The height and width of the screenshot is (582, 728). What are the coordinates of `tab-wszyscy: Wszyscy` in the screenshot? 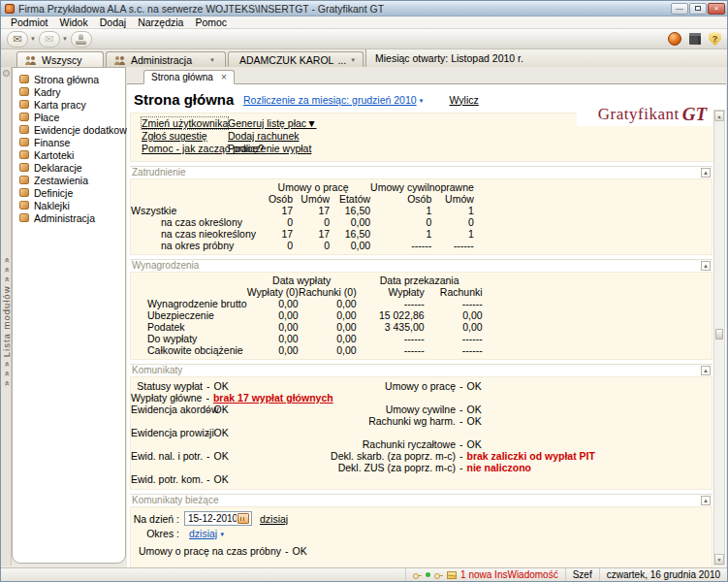 It's located at (60, 59).